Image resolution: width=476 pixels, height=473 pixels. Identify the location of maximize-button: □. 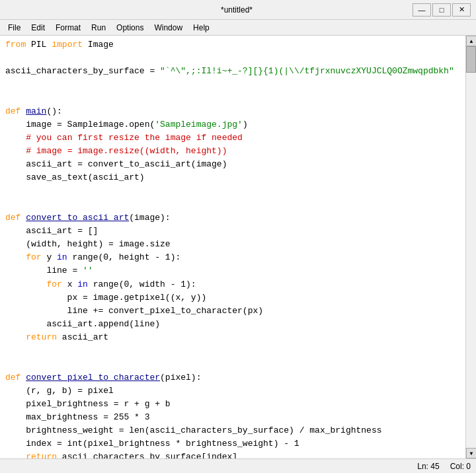
(442, 10).